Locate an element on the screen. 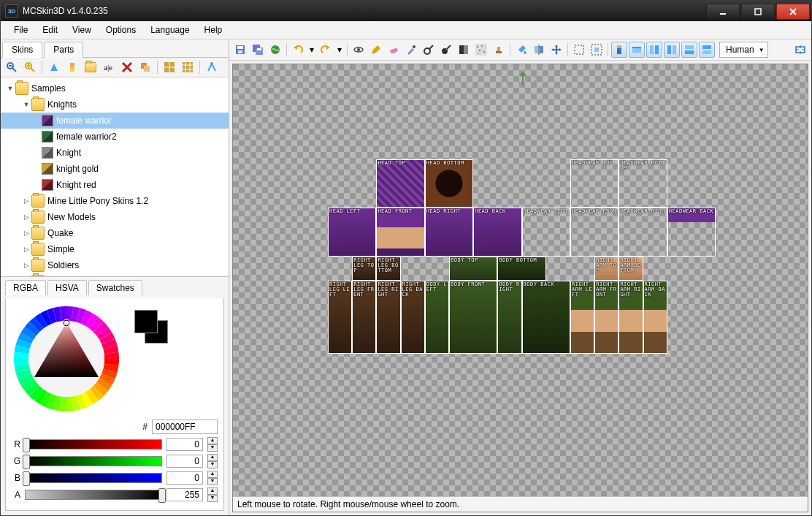 The height and width of the screenshot is (516, 812). uv-region: BODY BOTTOM is located at coordinates (521, 269).